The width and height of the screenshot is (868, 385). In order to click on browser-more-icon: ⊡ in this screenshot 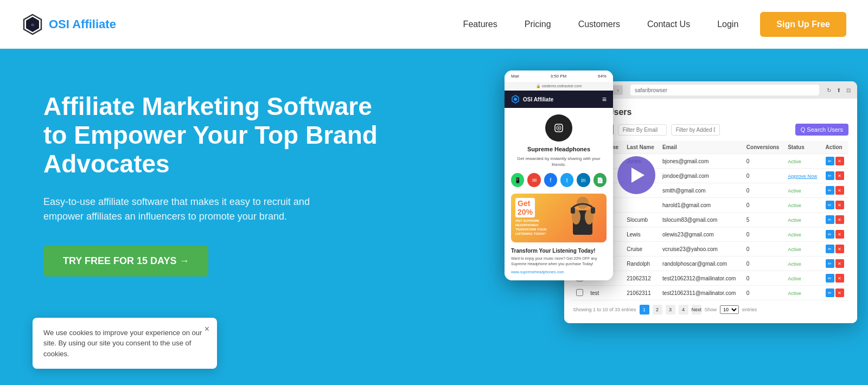, I will do `click(848, 90)`.